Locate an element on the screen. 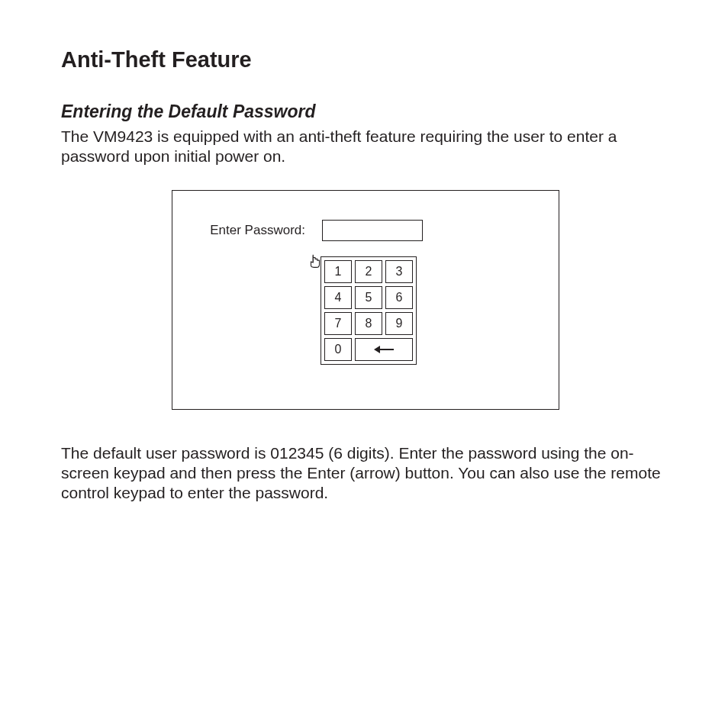 The image size is (728, 728). keypad-row-2: 4 5 6 is located at coordinates (369, 298).